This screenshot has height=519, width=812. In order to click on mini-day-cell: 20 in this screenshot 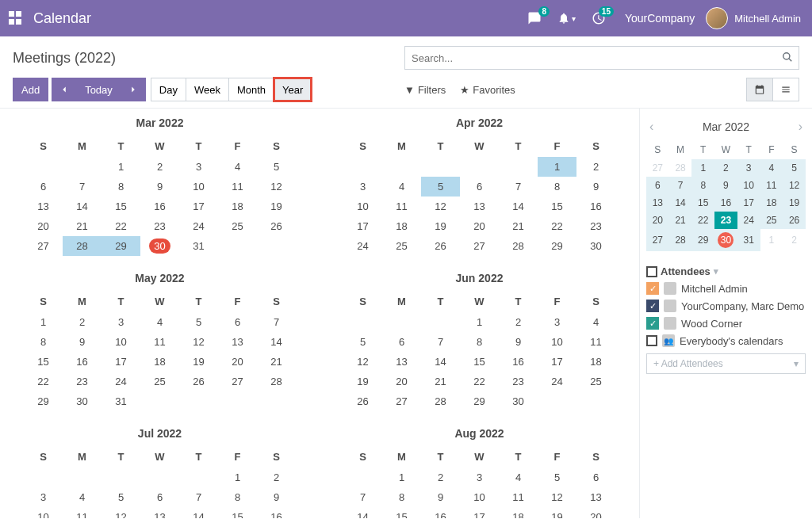, I will do `click(658, 220)`.